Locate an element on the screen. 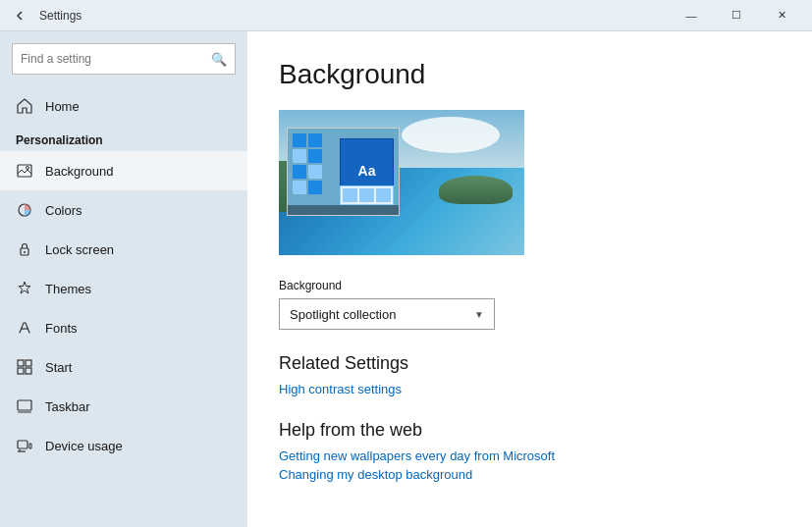  preview-island is located at coordinates (475, 190).